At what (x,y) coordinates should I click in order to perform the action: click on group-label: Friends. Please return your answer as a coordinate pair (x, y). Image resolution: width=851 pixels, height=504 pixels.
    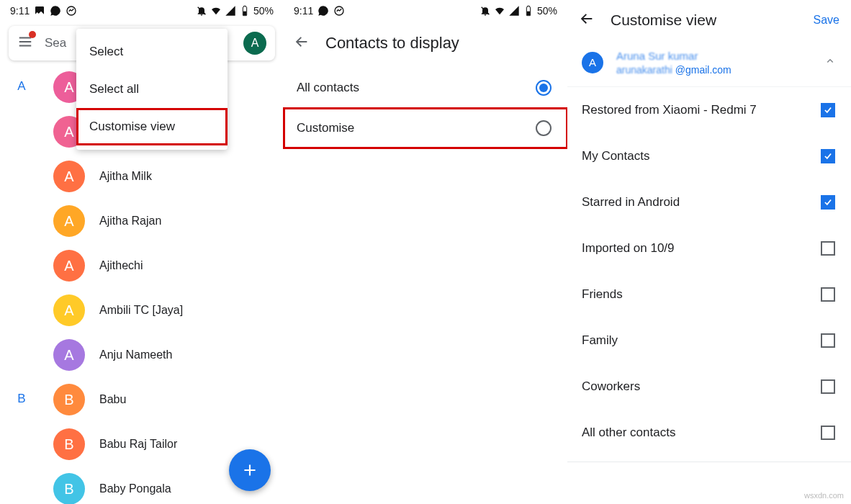
    Looking at the image, I should click on (602, 294).